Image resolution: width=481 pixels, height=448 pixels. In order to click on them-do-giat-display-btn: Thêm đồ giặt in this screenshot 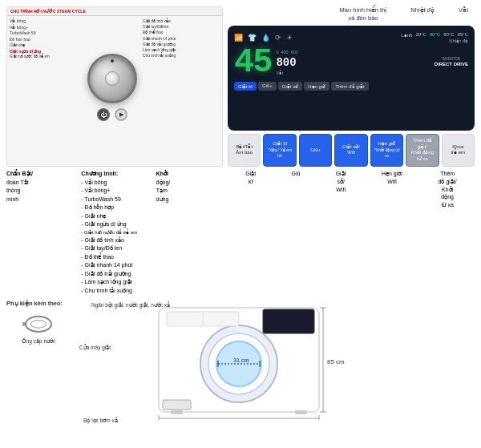, I will do `click(350, 87)`.